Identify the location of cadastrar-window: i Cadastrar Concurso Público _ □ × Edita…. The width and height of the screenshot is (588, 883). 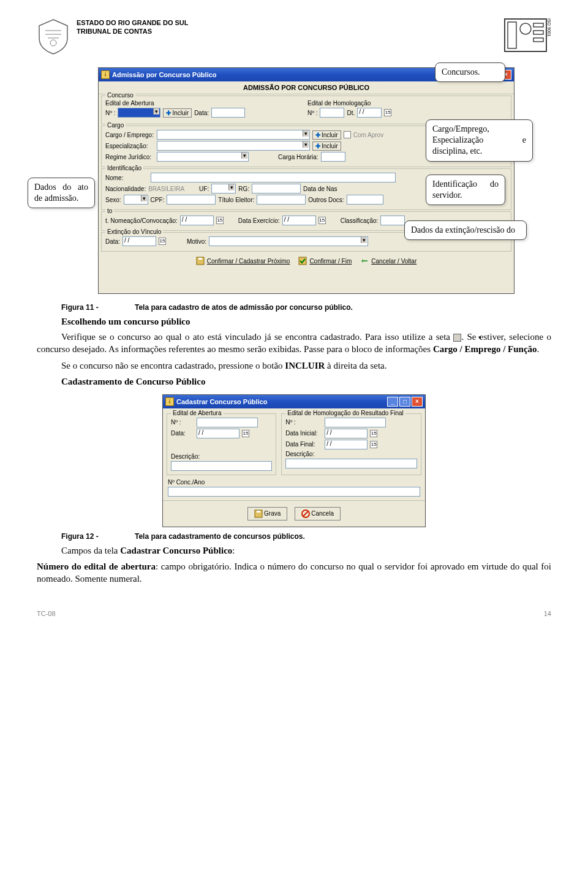
(294, 460).